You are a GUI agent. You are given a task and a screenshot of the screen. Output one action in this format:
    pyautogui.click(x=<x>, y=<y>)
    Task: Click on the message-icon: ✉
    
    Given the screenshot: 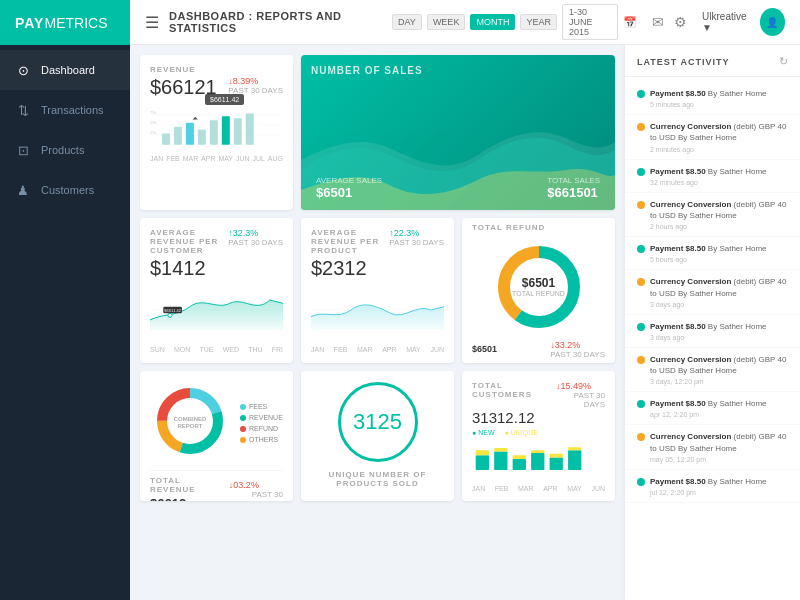 What is the action you would take?
    pyautogui.click(x=658, y=22)
    